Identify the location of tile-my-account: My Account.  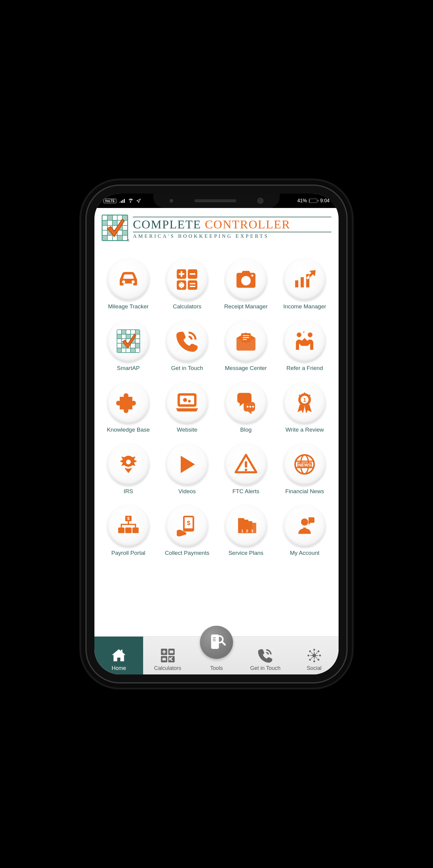
(305, 531).